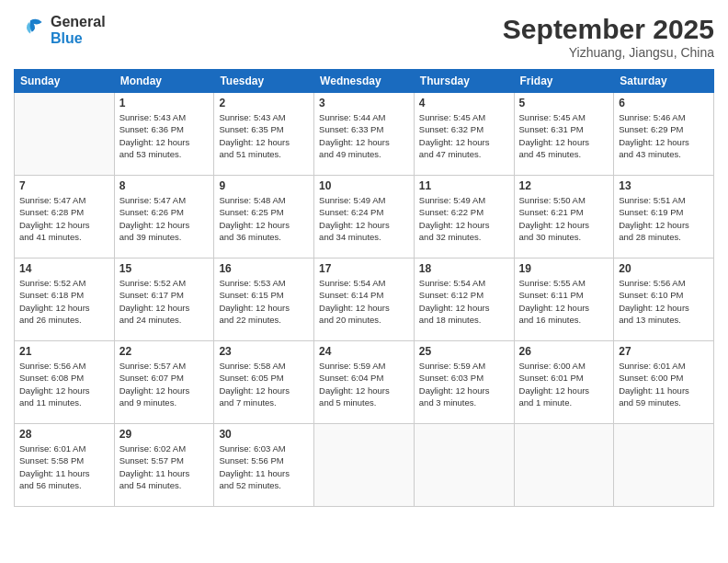 This screenshot has height=563, width=728. What do you see at coordinates (463, 300) in the screenshot?
I see `calendar-cell: 18Sunrise: 5:54 AM Sunset: 6:12 PM Dayli…` at bounding box center [463, 300].